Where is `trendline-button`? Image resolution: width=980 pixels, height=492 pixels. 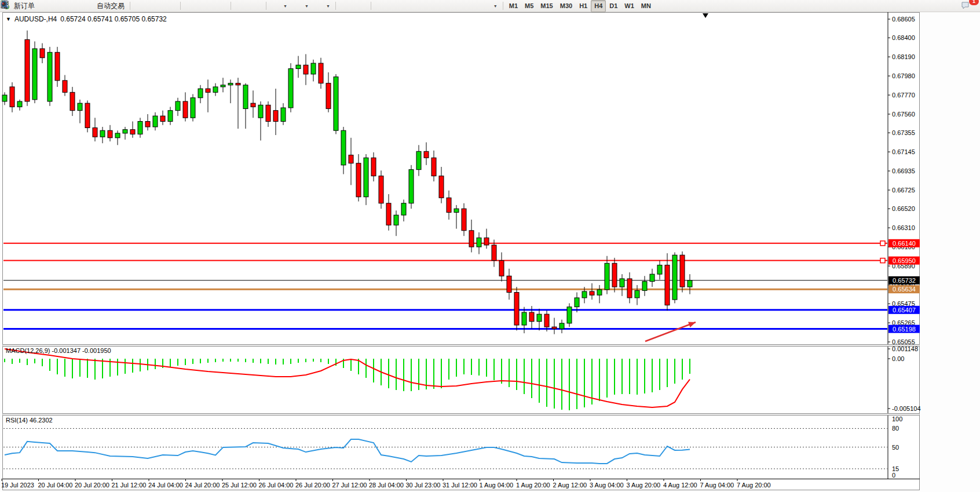
trendline-button is located at coordinates (411, 6).